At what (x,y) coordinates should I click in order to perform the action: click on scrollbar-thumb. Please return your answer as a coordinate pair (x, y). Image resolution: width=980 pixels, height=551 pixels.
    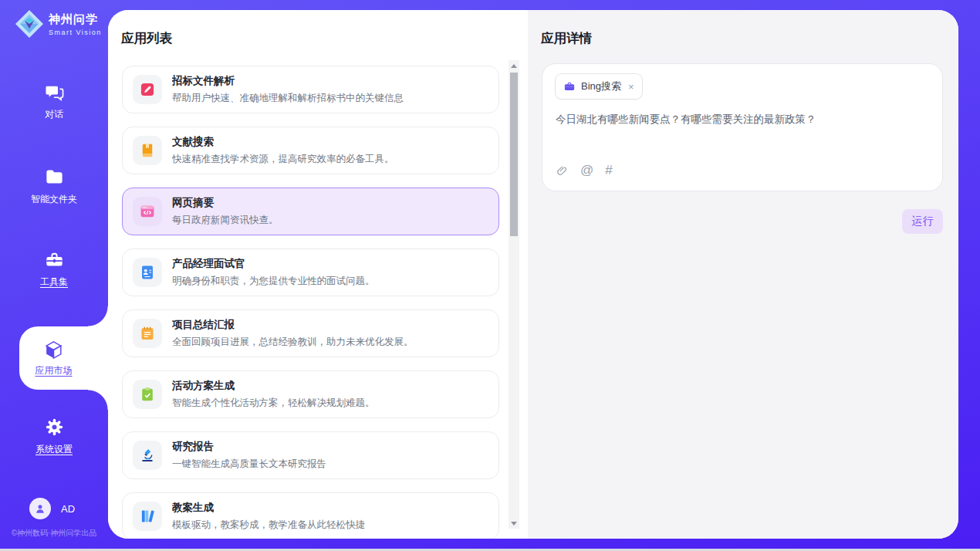
    Looking at the image, I should click on (514, 154).